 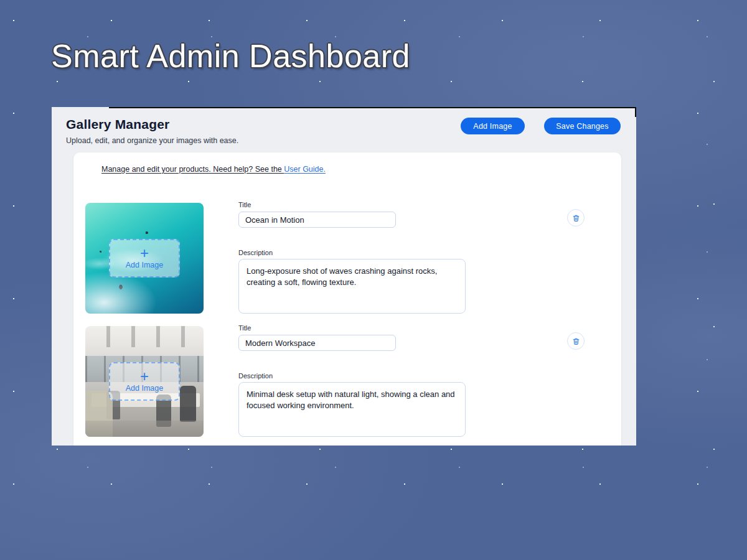 I want to click on add-image-button: Add Image, so click(x=493, y=126).